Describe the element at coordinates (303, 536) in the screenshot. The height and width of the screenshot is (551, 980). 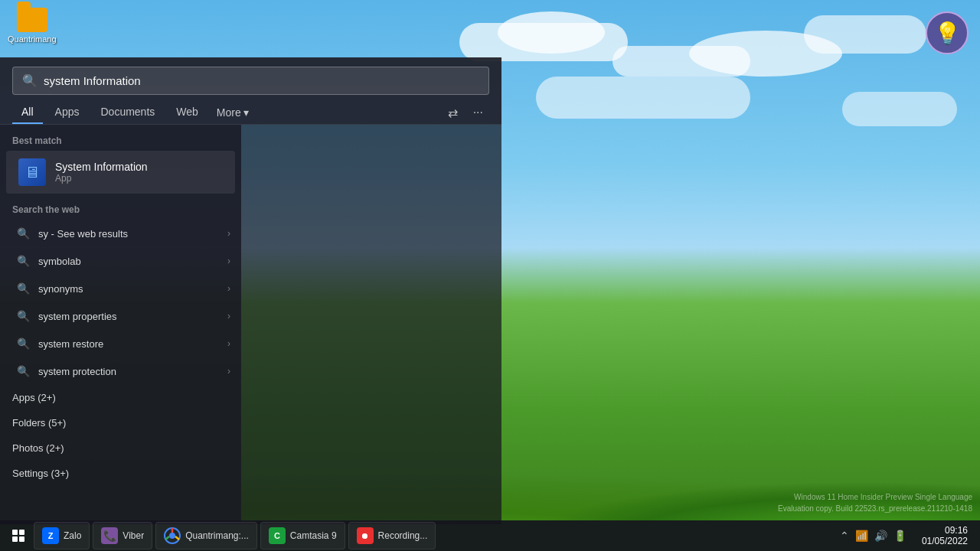
I see `taskbar-camtasia: C Camtasia 9` at that location.